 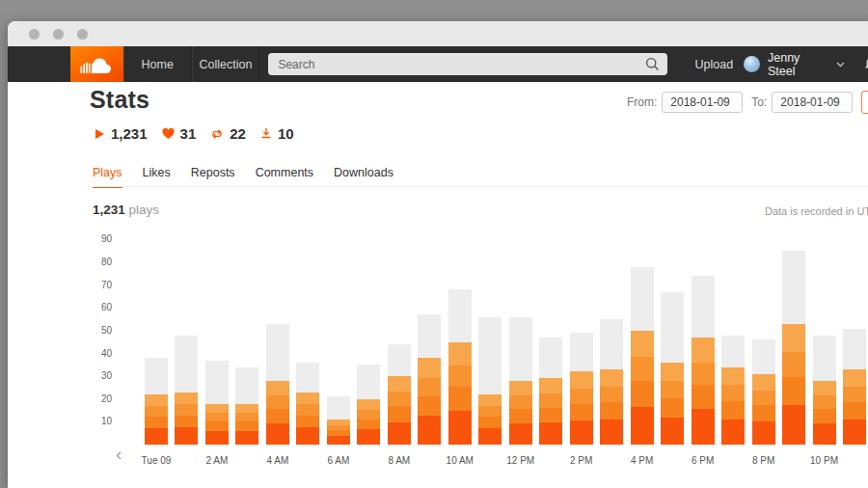 I want to click on tab-reposts: Reposts, so click(x=213, y=177).